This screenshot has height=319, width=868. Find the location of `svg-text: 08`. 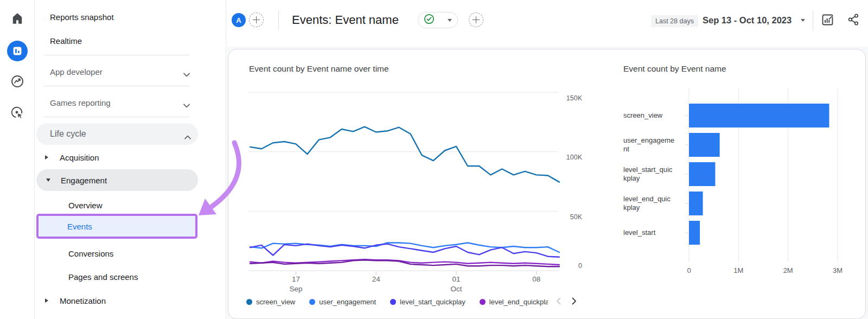

svg-text: 08 is located at coordinates (536, 279).